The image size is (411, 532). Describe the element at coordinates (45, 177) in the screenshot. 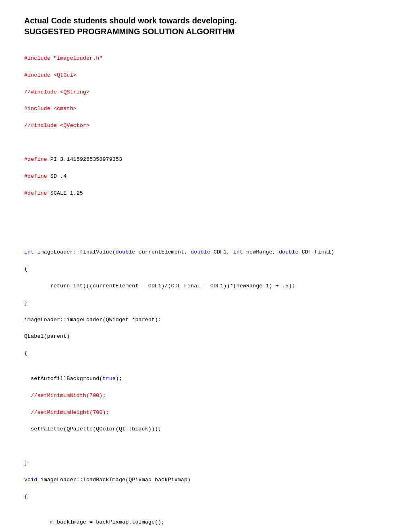

I see `define-sd: #define SD .4` at that location.